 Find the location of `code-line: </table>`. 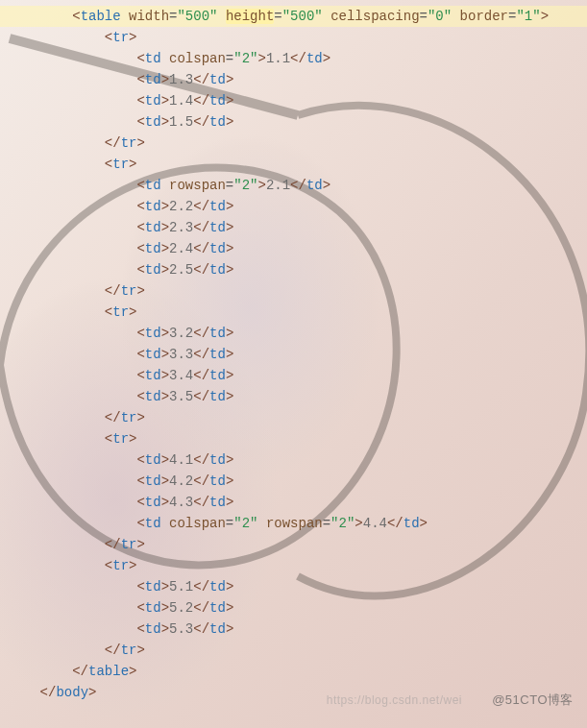

code-line: </table> is located at coordinates (294, 671).